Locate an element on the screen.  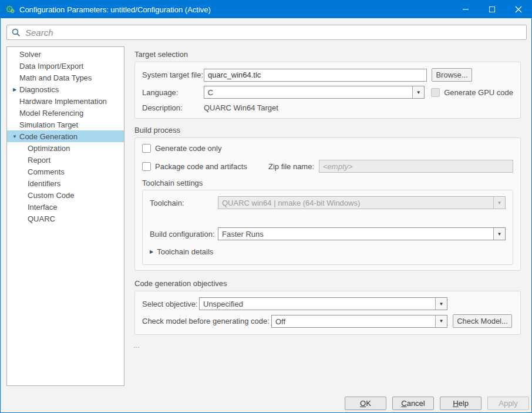
check-model-button: Check Model... is located at coordinates (483, 321).